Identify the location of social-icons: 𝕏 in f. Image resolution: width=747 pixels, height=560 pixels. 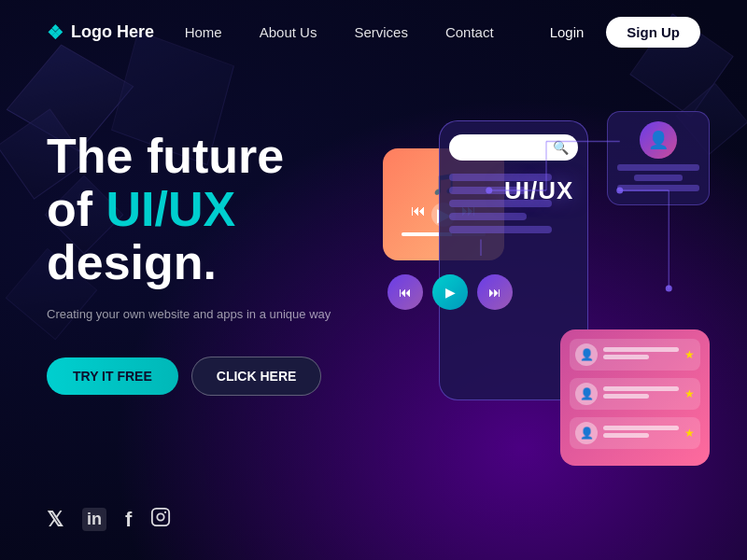
(108, 519).